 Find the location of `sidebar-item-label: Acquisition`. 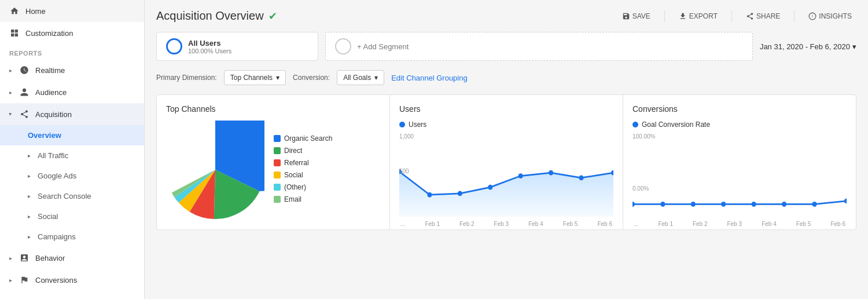

sidebar-item-label: Acquisition is located at coordinates (53, 115).